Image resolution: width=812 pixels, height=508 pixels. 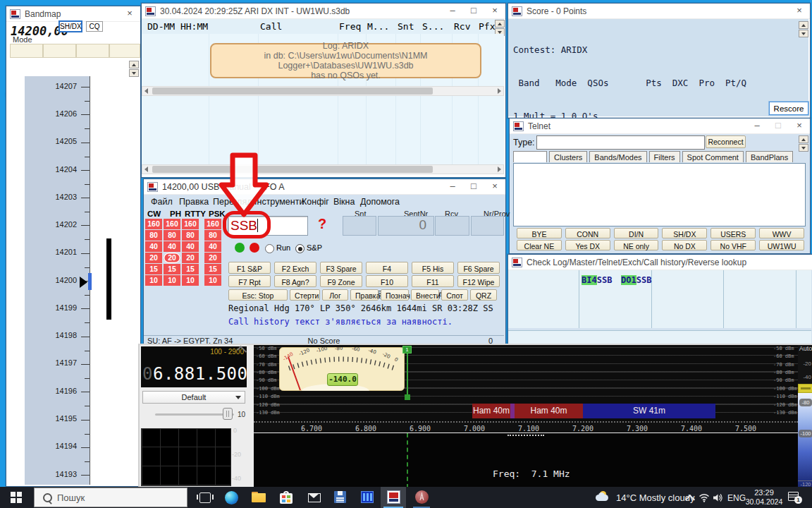 I want to click on microsoft-store-icon, so click(x=286, y=497).